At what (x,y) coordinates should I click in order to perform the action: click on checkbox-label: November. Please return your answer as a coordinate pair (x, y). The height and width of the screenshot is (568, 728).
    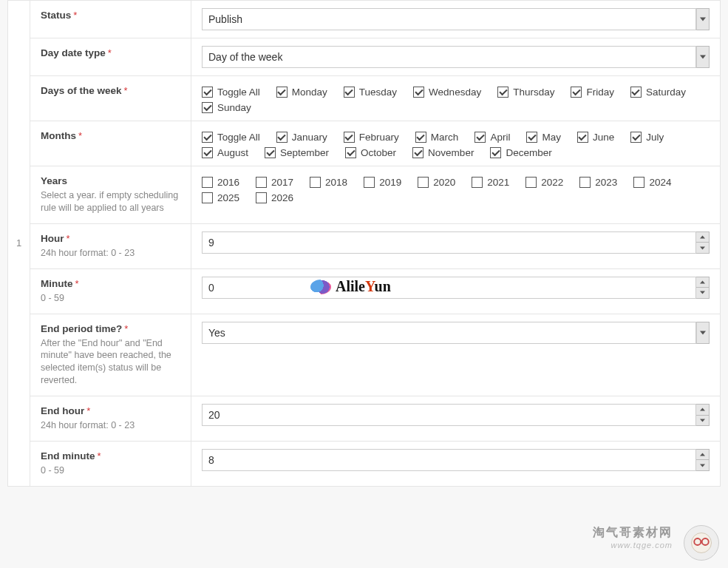
    Looking at the image, I should click on (451, 152).